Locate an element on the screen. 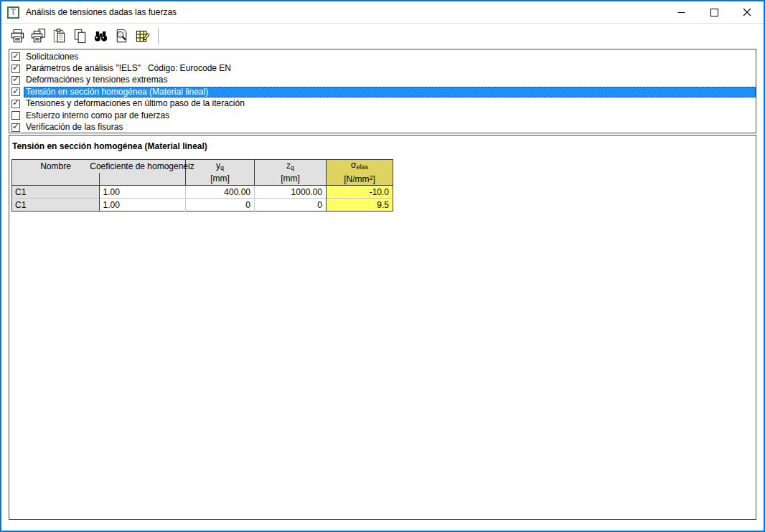  paste-icon is located at coordinates (59, 36).